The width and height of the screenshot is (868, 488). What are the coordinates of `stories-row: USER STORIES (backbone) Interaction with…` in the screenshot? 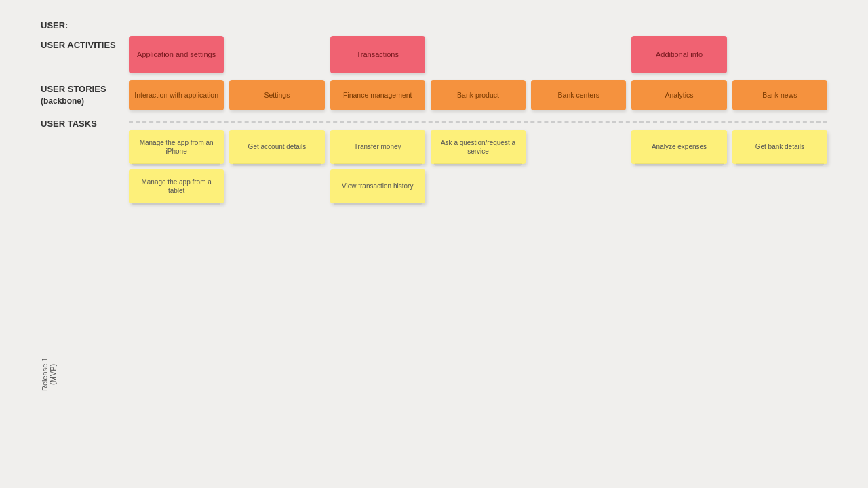 It's located at (434, 95).